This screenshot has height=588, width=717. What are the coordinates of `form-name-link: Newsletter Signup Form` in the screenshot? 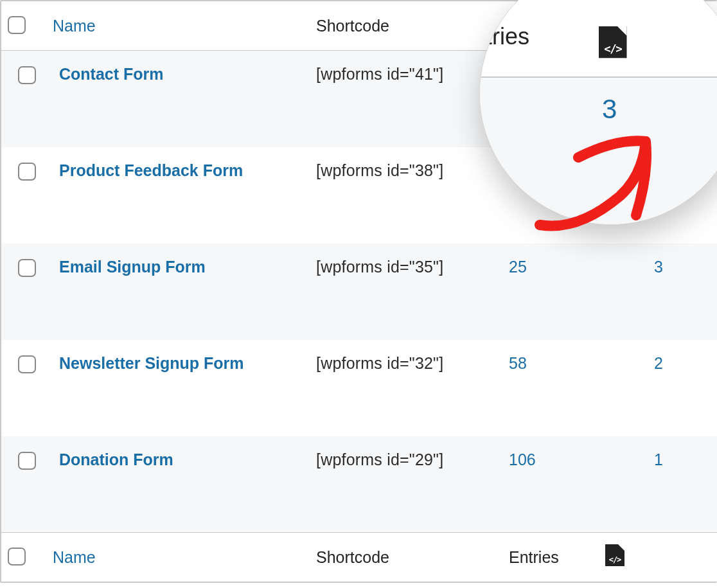 It's located at (152, 363).